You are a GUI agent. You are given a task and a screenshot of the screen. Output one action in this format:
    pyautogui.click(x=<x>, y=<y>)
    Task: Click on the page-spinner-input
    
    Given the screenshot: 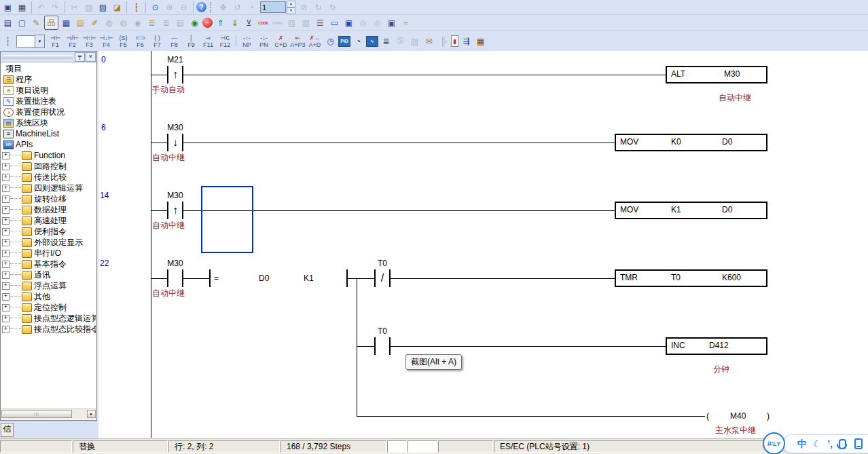 What is the action you would take?
    pyautogui.click(x=273, y=7)
    